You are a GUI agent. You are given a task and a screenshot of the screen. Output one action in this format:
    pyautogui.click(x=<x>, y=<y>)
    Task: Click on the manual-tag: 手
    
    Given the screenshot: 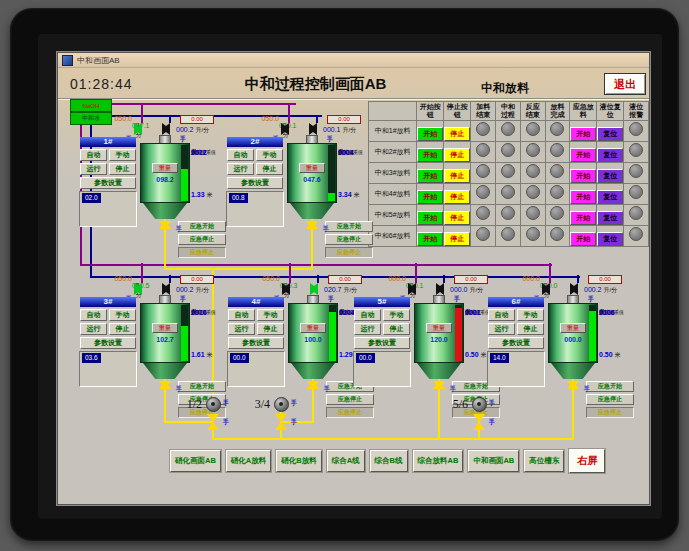 What is the action you would take?
    pyautogui.click(x=294, y=404)
    